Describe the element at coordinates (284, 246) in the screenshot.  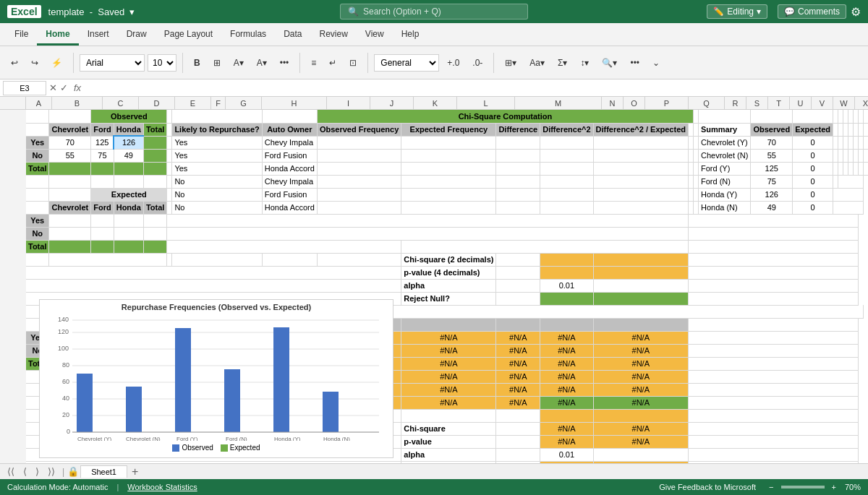
I see `cell-F11` at that location.